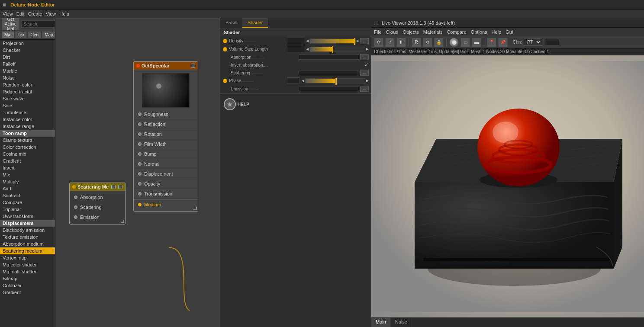  I want to click on menu-edit: Edit, so click(21, 14).